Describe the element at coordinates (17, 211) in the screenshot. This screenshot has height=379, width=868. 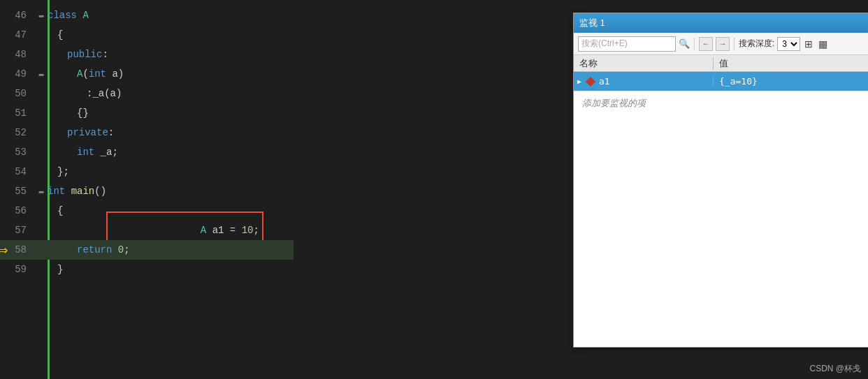
I see `line-number-56: 56` at that location.